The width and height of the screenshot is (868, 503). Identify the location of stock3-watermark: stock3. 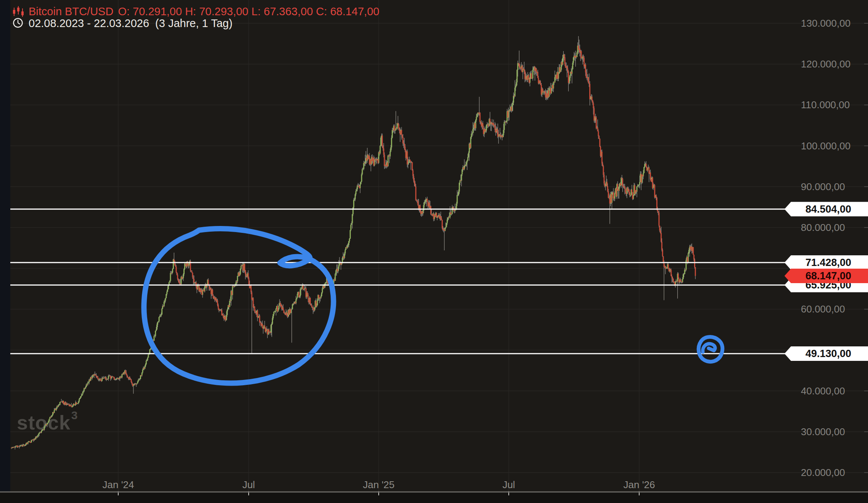
(47, 421).